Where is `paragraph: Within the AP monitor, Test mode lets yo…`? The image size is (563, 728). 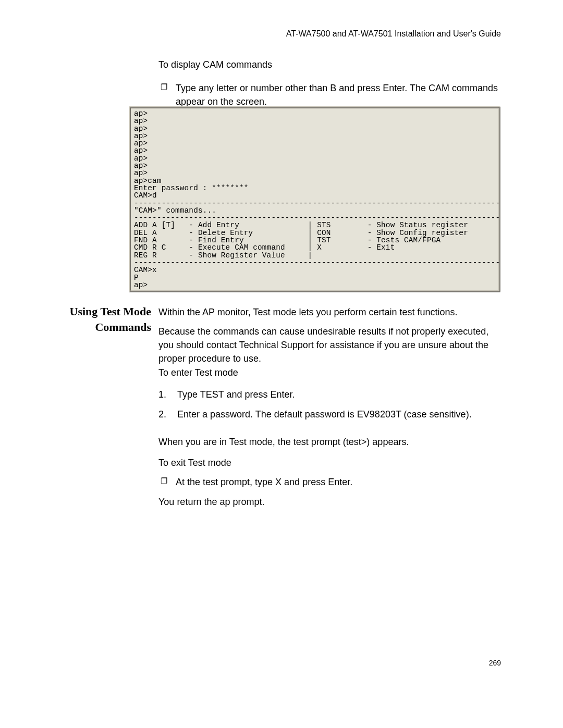 paragraph: Within the AP monitor, Test mode lets yo… is located at coordinates (329, 312).